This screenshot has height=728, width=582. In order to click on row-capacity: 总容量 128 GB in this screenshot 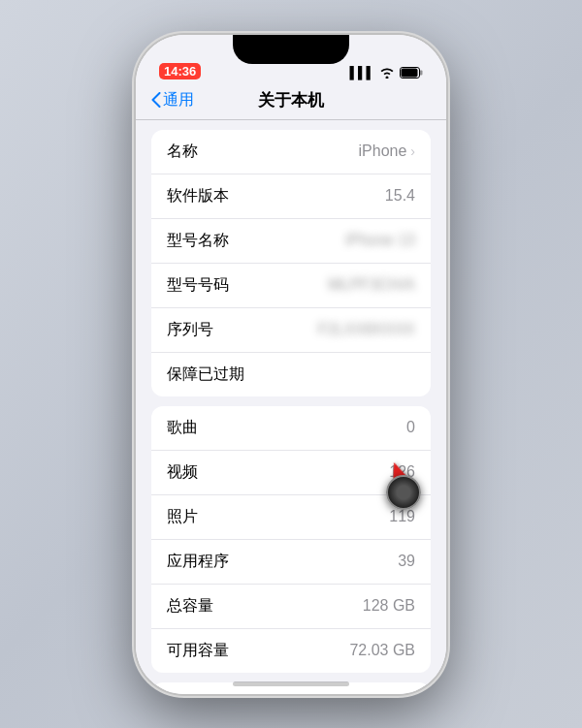, I will do `click(291, 607)`.